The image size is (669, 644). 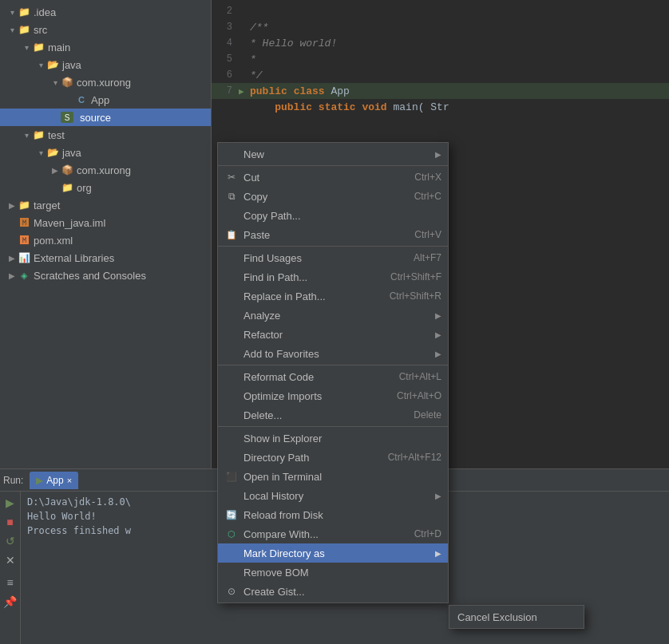 I want to click on tree-arrow-ext-libs: ▶, so click(x=12, y=259).